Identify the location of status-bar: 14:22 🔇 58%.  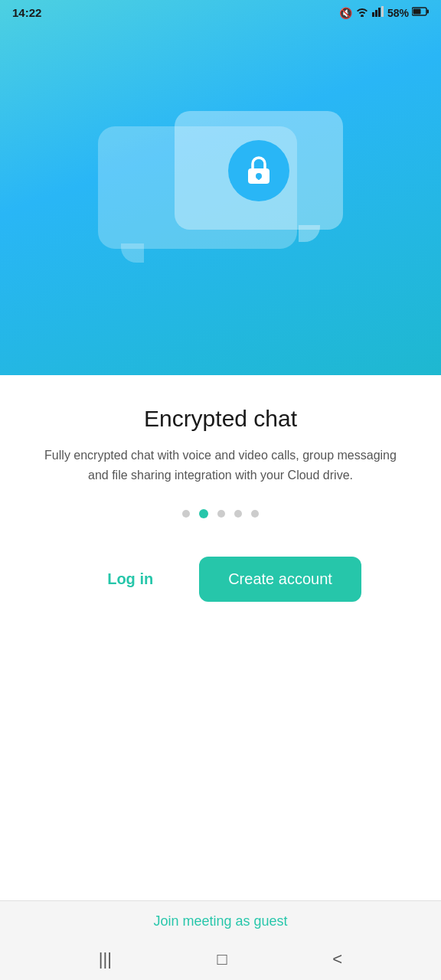
(220, 12).